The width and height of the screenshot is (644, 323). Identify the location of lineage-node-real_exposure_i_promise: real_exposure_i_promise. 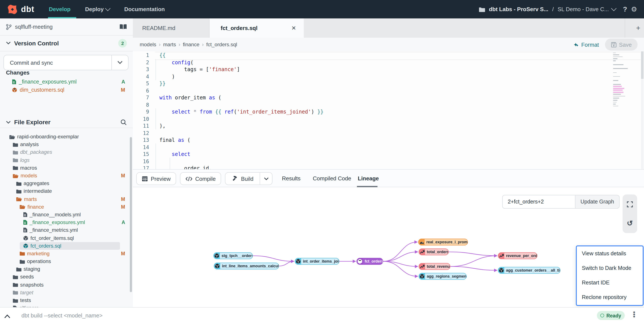
(443, 242).